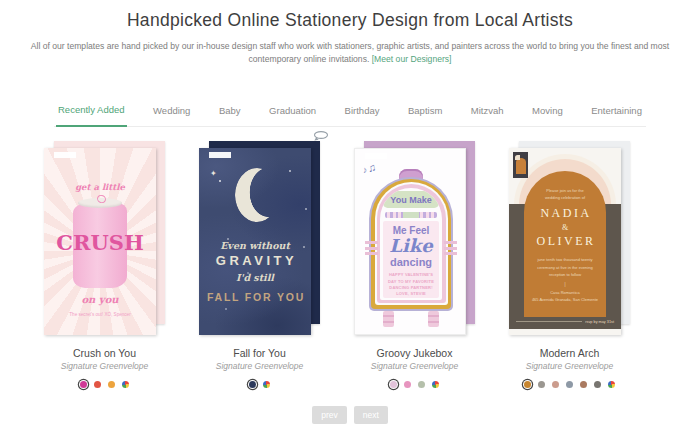  What do you see at coordinates (410, 242) in the screenshot?
I see `card-design-groovy-jukebox: ♪♫ You Make Me Feel Like dancing` at bounding box center [410, 242].